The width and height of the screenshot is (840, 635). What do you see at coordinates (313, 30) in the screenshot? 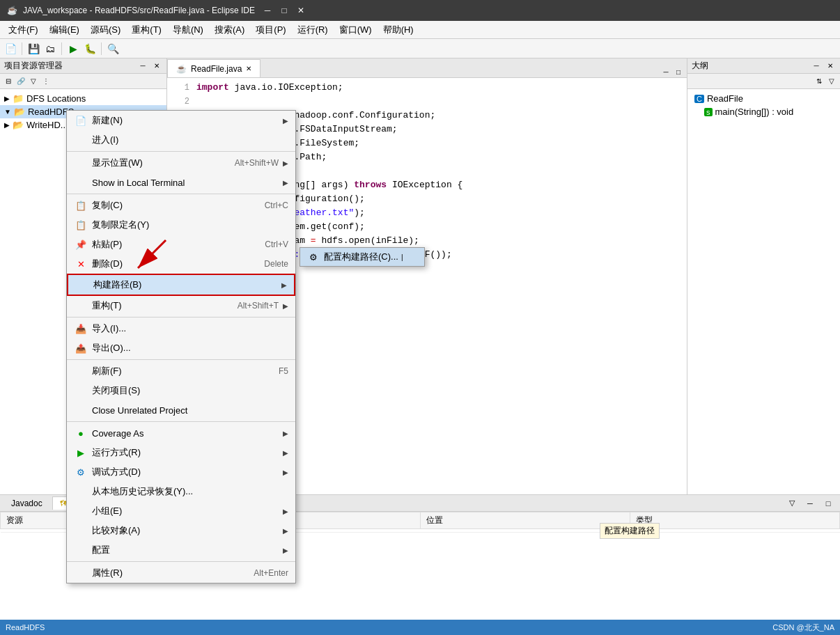
I see `menu-run: 运行(R)` at bounding box center [313, 30].